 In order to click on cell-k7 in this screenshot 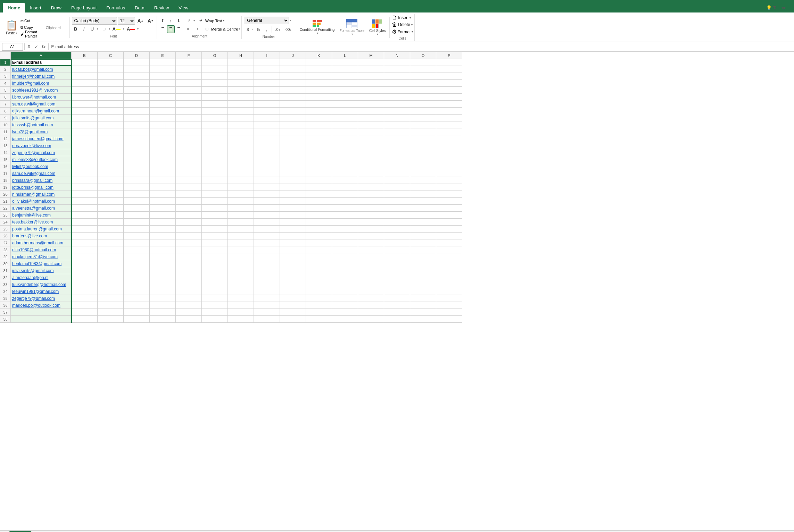, I will do `click(319, 104)`.